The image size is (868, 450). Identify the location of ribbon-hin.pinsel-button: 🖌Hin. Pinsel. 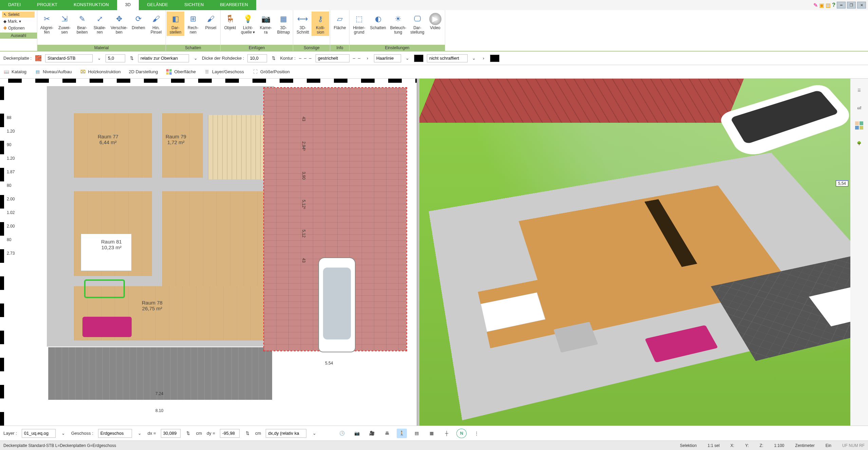
(156, 24).